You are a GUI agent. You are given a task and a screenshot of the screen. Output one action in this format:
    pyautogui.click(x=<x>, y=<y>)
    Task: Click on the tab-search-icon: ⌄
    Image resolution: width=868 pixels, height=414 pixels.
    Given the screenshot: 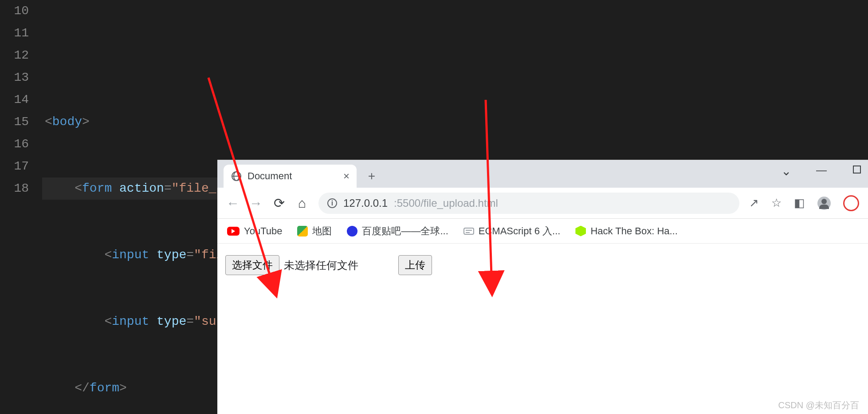 What is the action you would take?
    pyautogui.click(x=786, y=171)
    